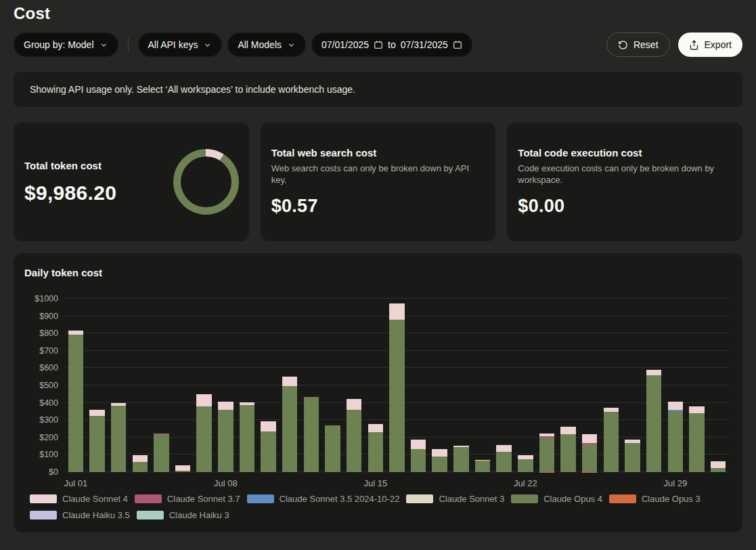  What do you see at coordinates (623, 45) in the screenshot?
I see `rotate-ccw-icon` at bounding box center [623, 45].